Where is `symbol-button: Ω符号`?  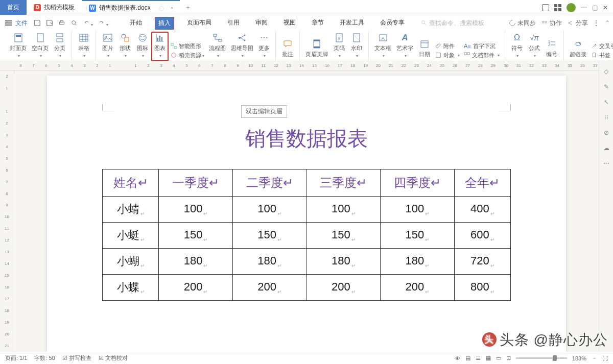 symbol-button: Ω符号 is located at coordinates (517, 46).